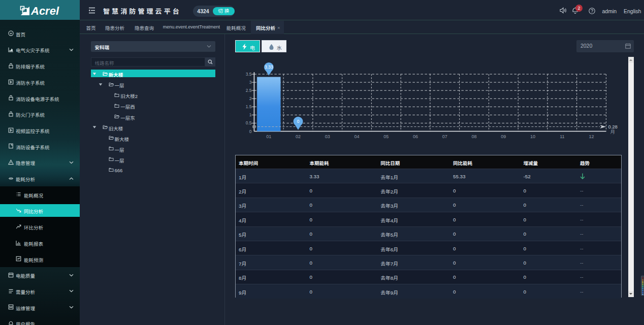 The width and height of the screenshot is (644, 325). Describe the element at coordinates (386, 137) in the screenshot. I see `svg-text: 05` at that location.